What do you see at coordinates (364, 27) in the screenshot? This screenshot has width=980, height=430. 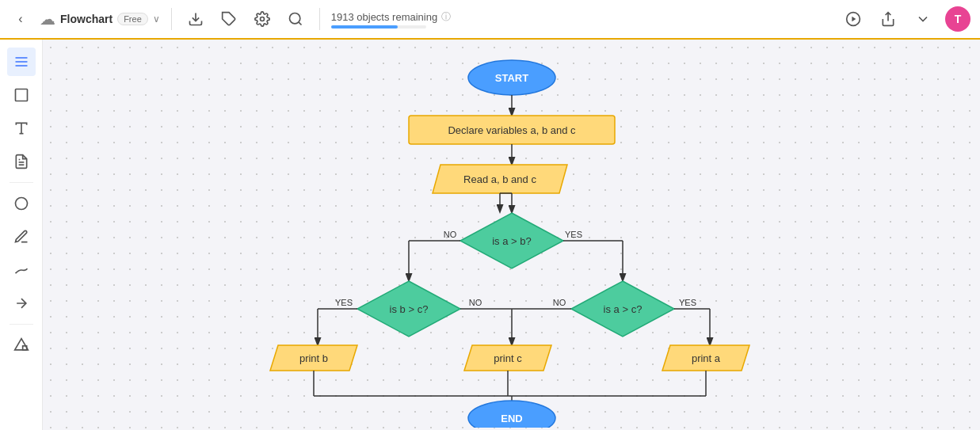 I see `objects-progress-fill` at bounding box center [364, 27].